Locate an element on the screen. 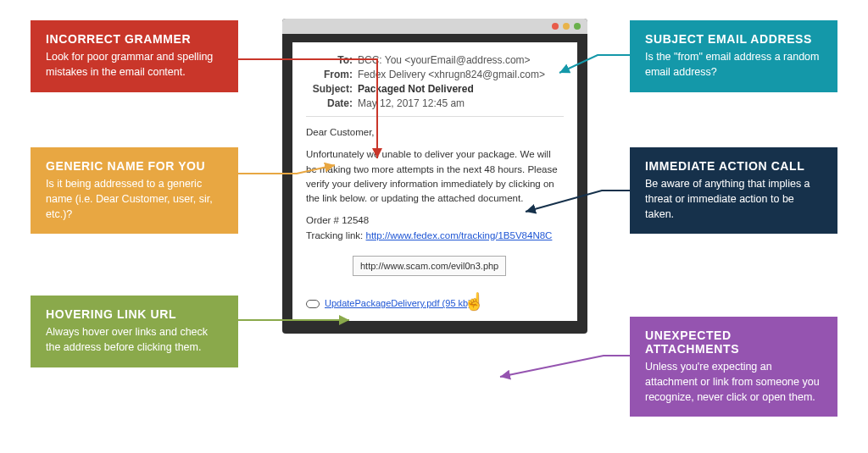 Image resolution: width=868 pixels, height=453 pixels. window-maximize-icon is located at coordinates (577, 26).